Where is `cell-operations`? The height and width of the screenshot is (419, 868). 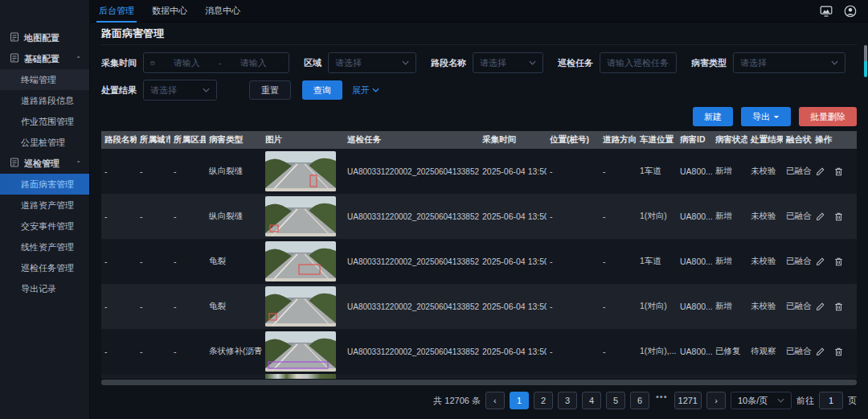
cell-operations is located at coordinates (834, 352).